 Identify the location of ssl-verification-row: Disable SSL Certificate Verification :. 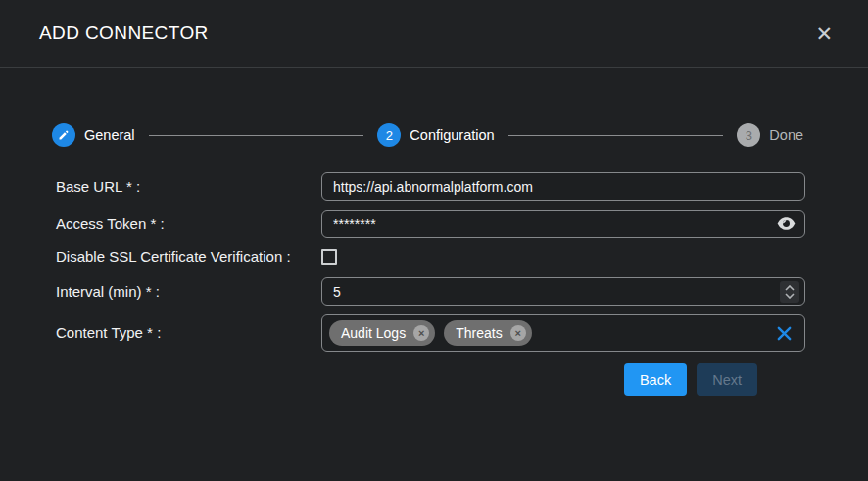
(431, 257).